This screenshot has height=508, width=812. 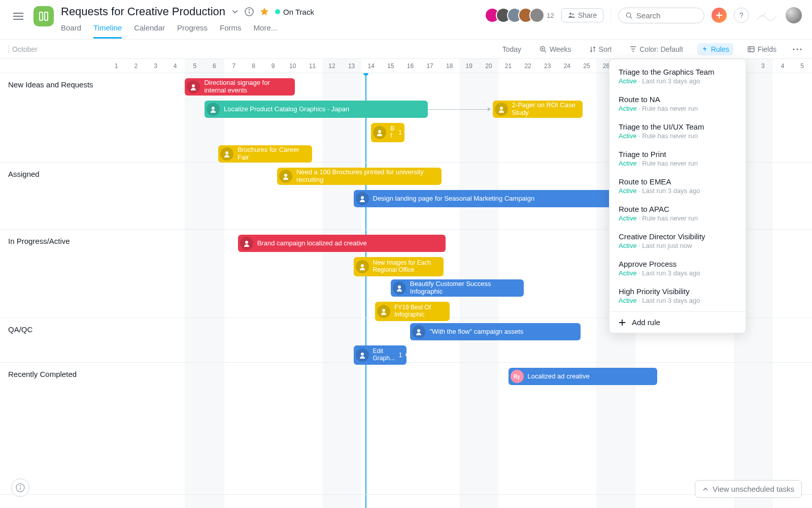 I want to click on date-cell: 5, so click(x=802, y=66).